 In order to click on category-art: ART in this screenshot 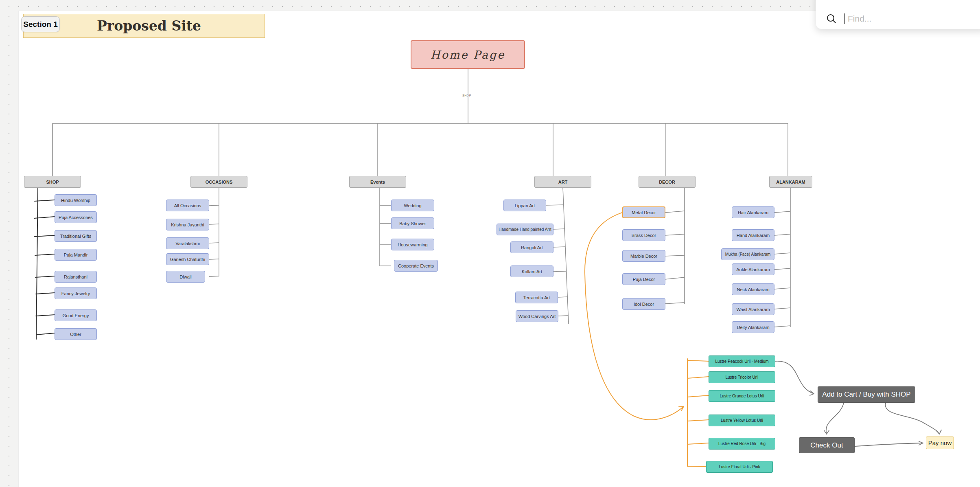, I will do `click(563, 182)`.